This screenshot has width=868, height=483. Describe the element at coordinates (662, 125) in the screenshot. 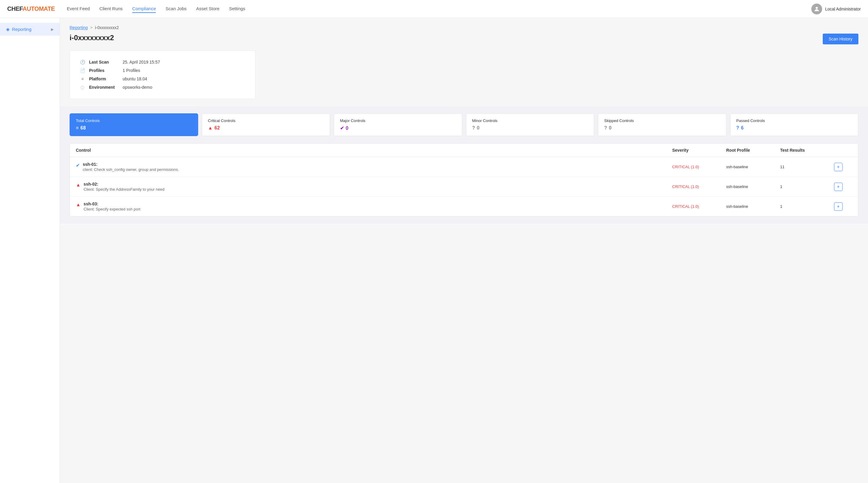

I see `control-card-skipped: Skipped Controls ? 0` at that location.